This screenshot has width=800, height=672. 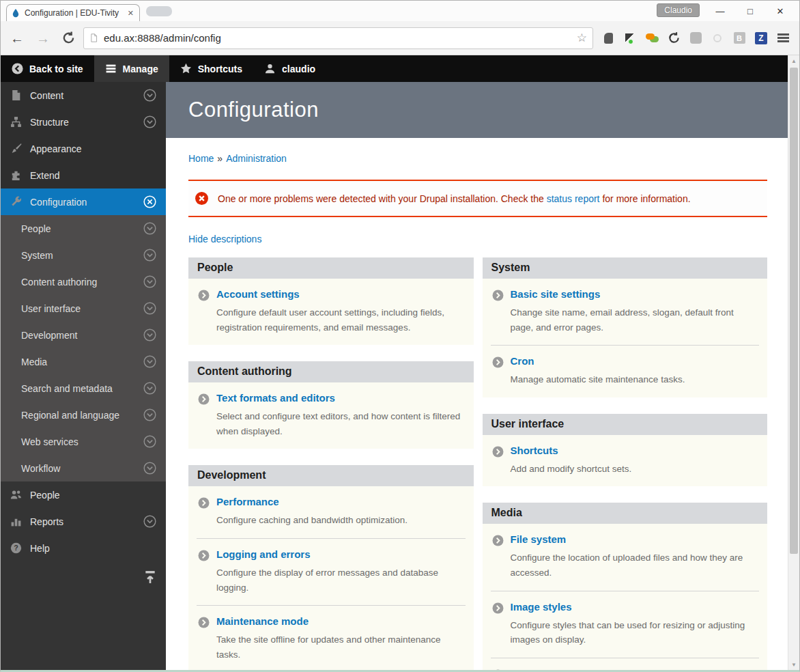 I want to click on drupal-admin-toolbar: Back to site Manage Shortcuts claudio, so click(x=395, y=68).